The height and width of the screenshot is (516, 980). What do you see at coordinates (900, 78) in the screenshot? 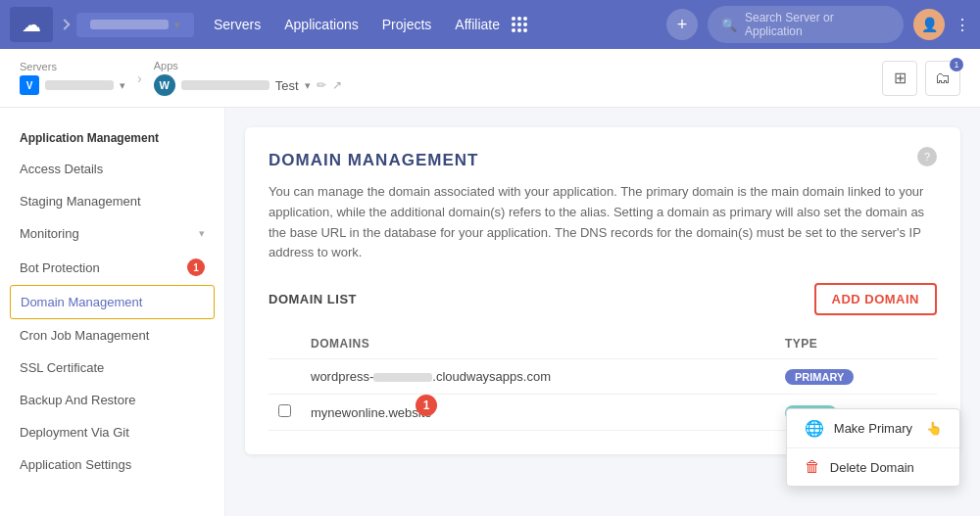
I see `grid-view-button: ⊞` at bounding box center [900, 78].